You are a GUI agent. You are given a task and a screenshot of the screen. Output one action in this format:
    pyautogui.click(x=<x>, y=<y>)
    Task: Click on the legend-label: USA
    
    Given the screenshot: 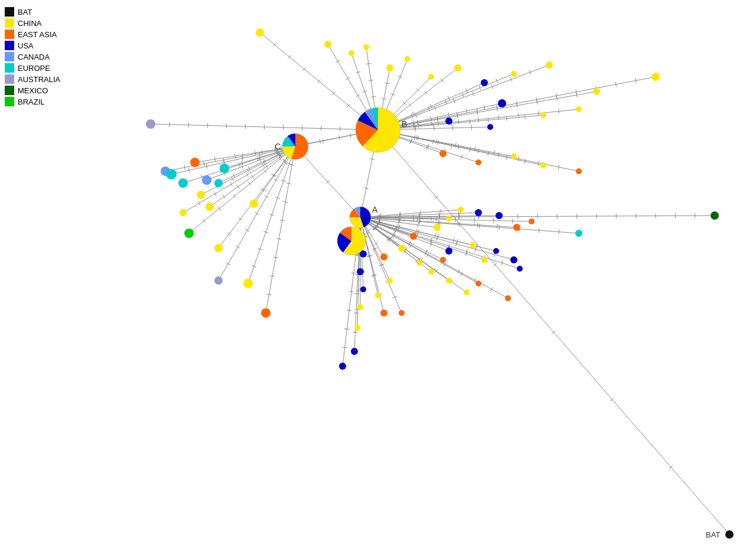 What is the action you would take?
    pyautogui.click(x=26, y=46)
    